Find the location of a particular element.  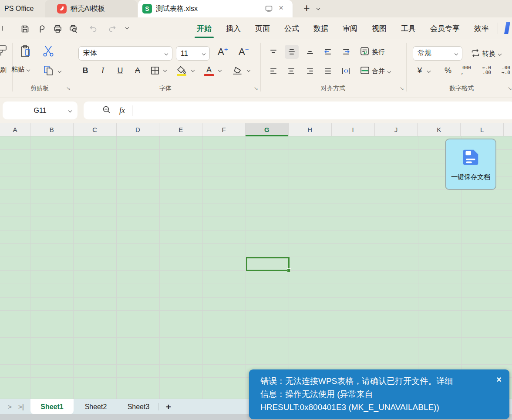

copy-icon is located at coordinates (48, 71).